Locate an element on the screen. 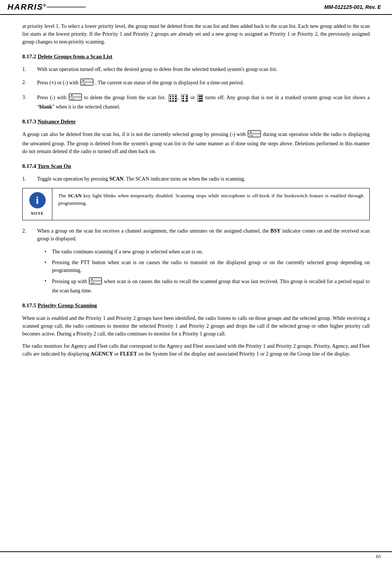 The height and width of the screenshot is (561, 392). harris-logo-text: HARRIS® is located at coordinates (27, 7).